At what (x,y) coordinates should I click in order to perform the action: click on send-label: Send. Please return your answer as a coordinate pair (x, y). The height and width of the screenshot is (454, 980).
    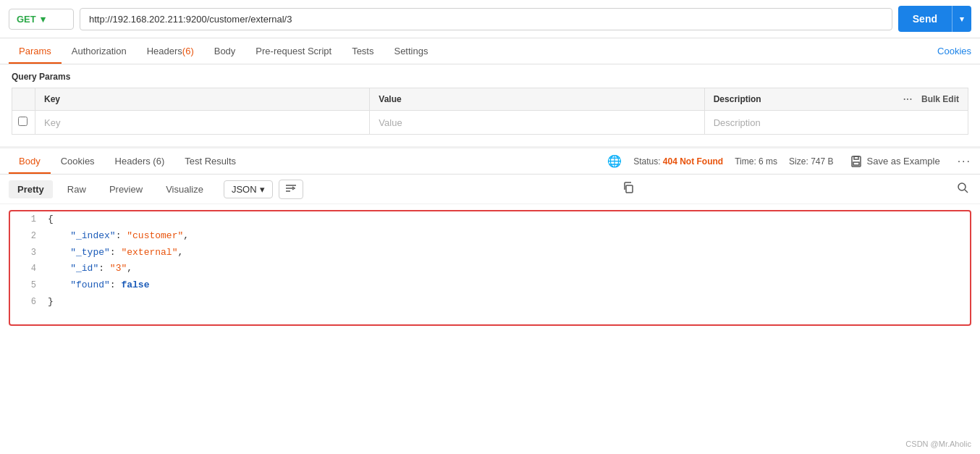
    Looking at the image, I should click on (925, 19).